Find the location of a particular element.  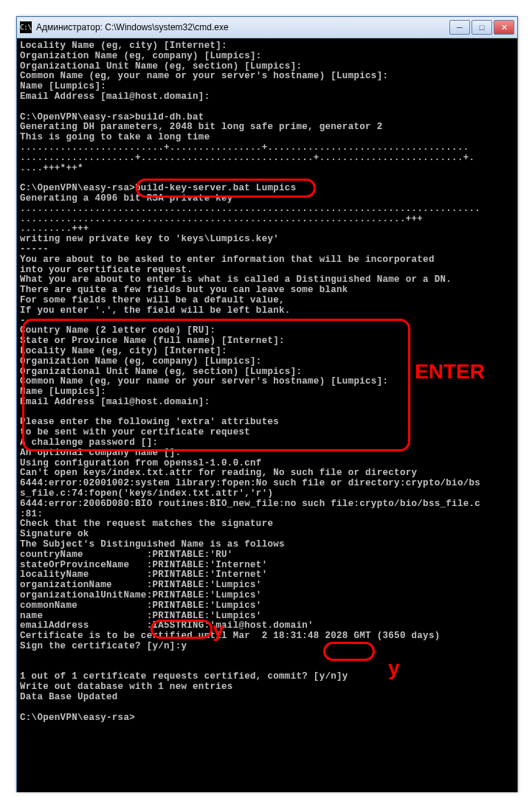

terminal-line: name :PRINTABLE:'Lumpics' is located at coordinates (267, 617).